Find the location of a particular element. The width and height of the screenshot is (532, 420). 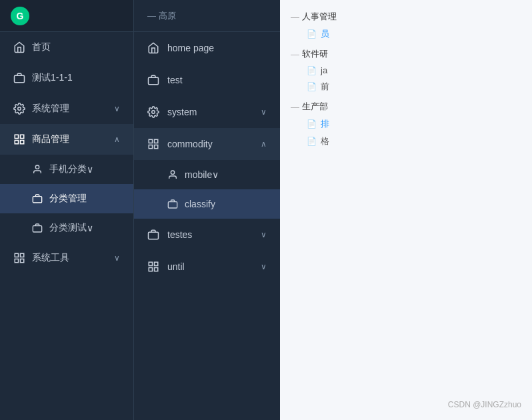

home-icon is located at coordinates (19, 47).